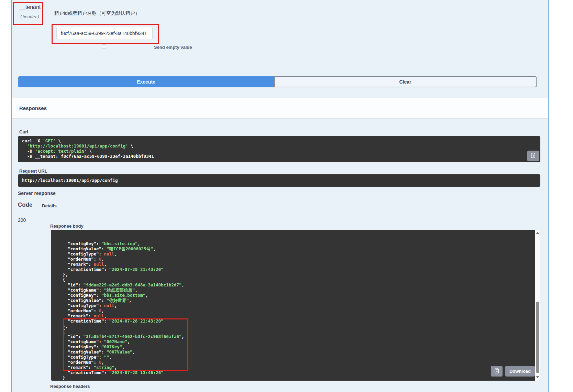 Image resolution: width=573 pixels, height=392 pixels. What do you see at coordinates (33, 171) in the screenshot?
I see `request-url-label: Request URL` at bounding box center [33, 171].